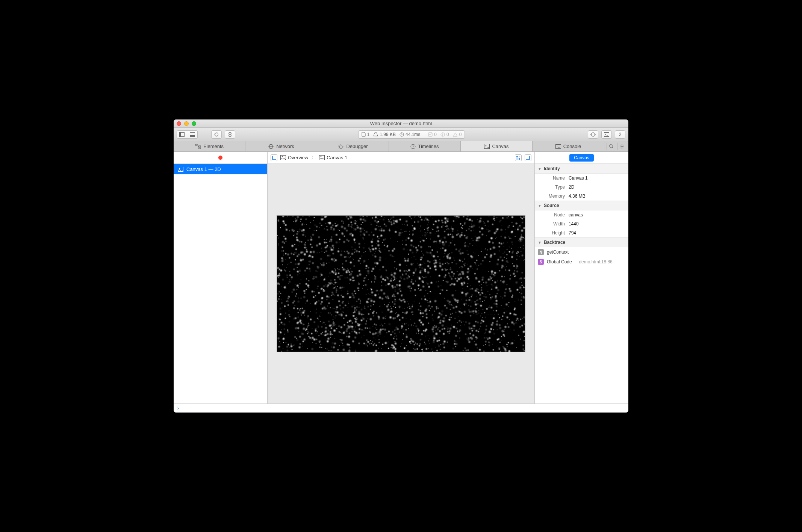 The image size is (802, 532). I want to click on breadcrumb-current: Canvas 1, so click(333, 158).